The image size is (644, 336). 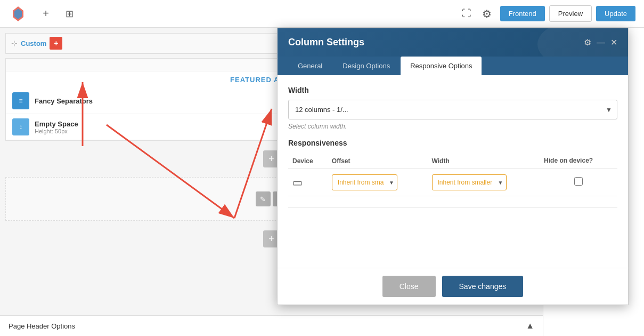 I want to click on modal-header: Column Settings ⚙ — ✕, so click(x=453, y=43).